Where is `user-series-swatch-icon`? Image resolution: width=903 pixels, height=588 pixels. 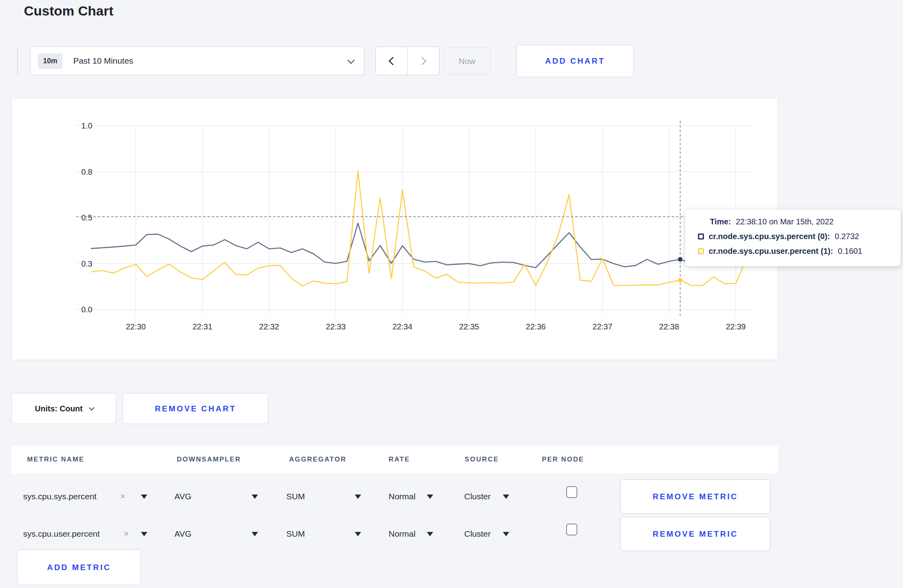
user-series-swatch-icon is located at coordinates (701, 251).